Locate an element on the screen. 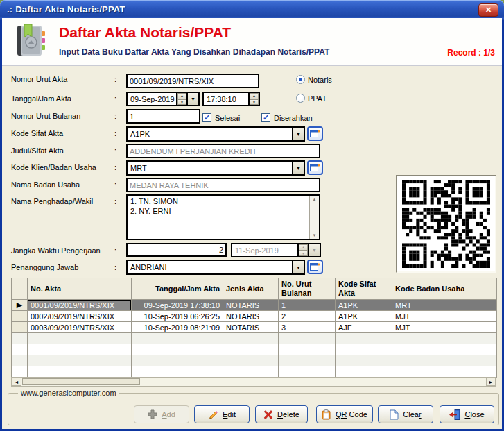  title-bar: .: Daftar Akta Notaris/PPAT ✕ is located at coordinates (252, 10).